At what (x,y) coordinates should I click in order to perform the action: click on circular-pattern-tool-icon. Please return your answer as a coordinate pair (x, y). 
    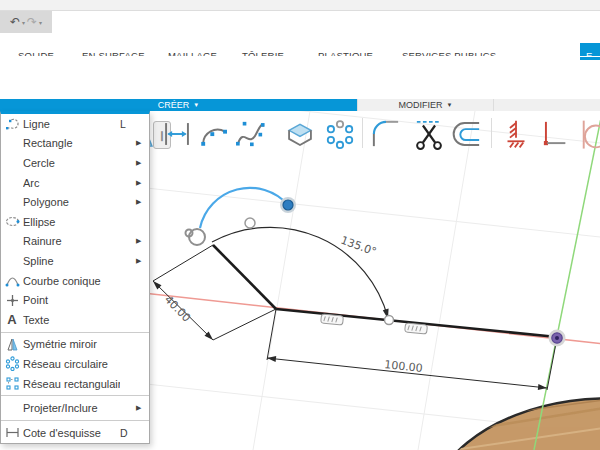
    Looking at the image, I should click on (340, 134).